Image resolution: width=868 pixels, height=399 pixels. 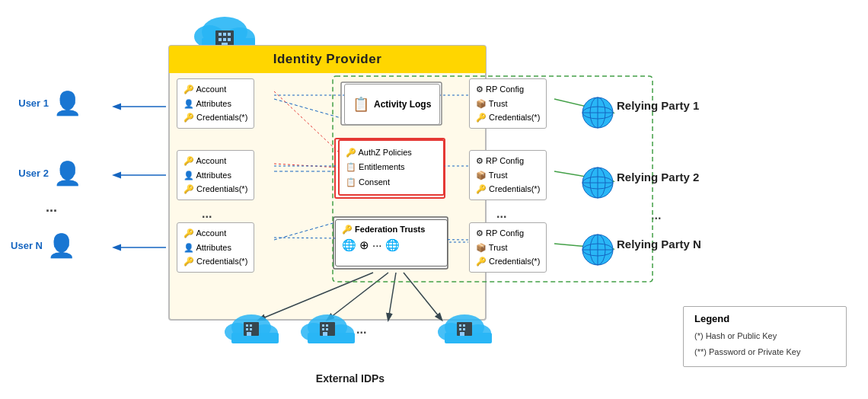 I want to click on account-box-3: 🔑 Account 👤 Attributes 🔑 Credentials(*), so click(x=215, y=247).